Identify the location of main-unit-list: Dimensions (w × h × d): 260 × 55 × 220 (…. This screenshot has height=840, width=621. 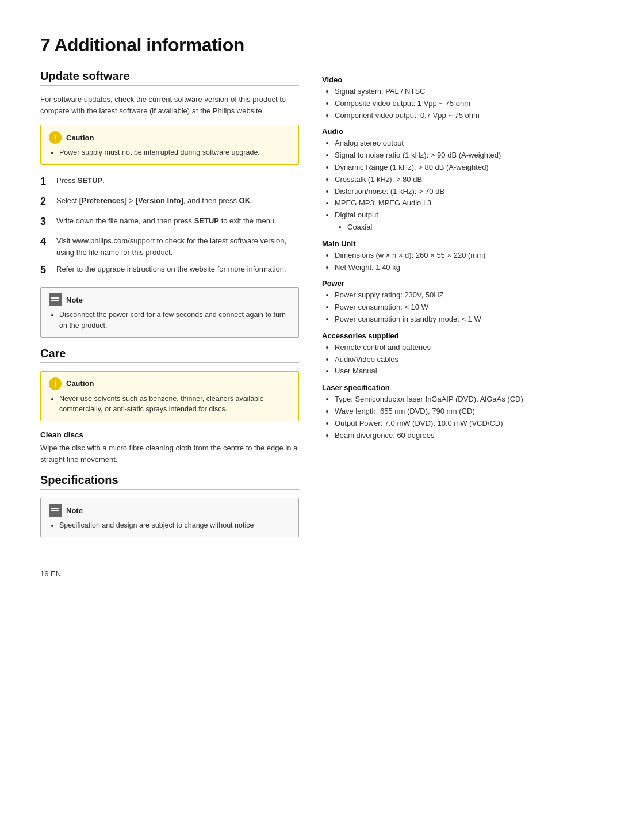
(451, 262).